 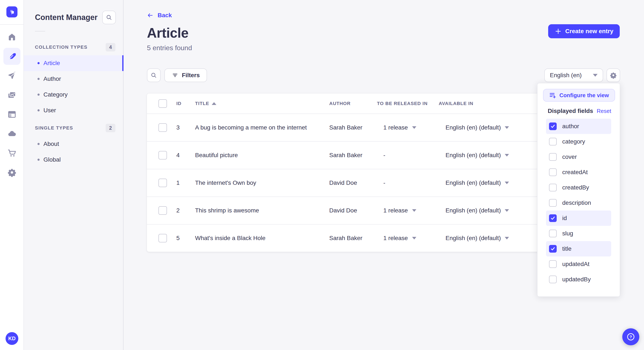 I want to click on collection-types-section: COLLECTION TYPES 4 Article Author Catego…, so click(x=74, y=81).